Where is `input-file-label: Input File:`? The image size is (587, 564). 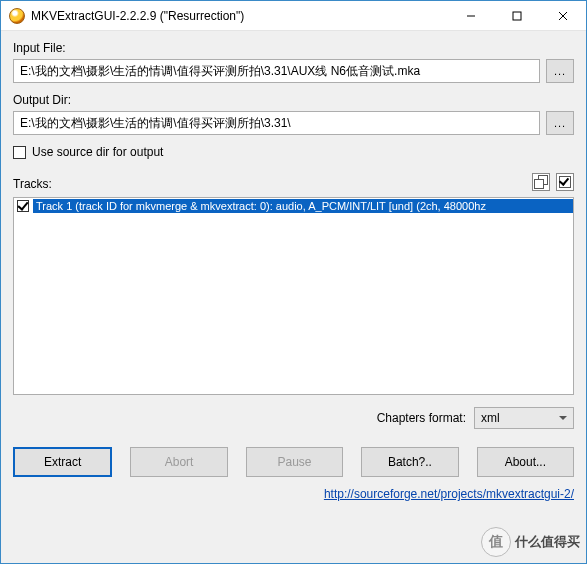
input-file-label: Input File: is located at coordinates (294, 48).